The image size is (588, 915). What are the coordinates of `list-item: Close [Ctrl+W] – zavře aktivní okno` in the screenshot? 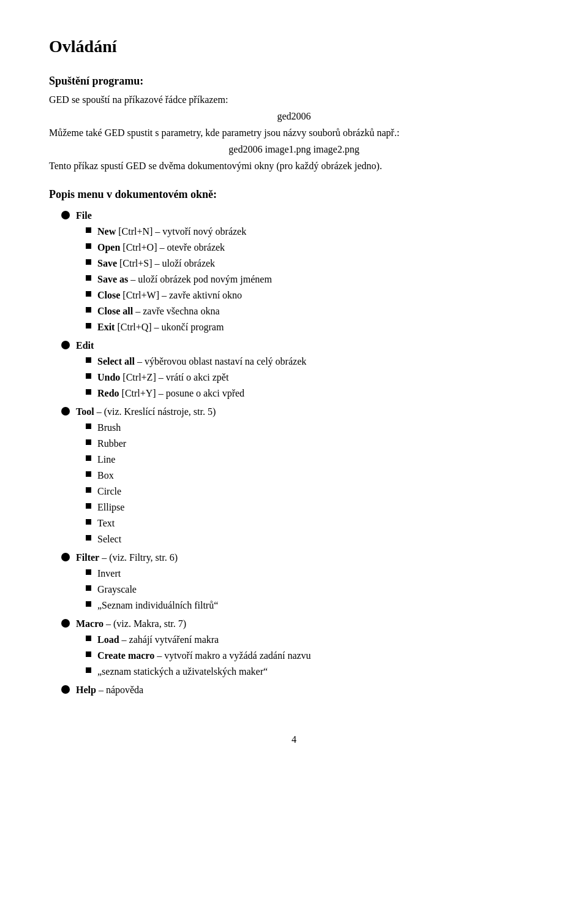 It's located at (312, 295).